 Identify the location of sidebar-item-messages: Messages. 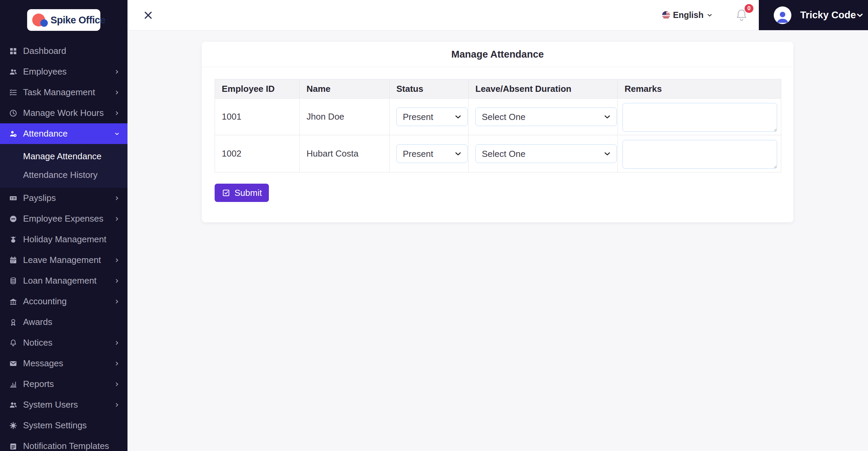
(64, 363).